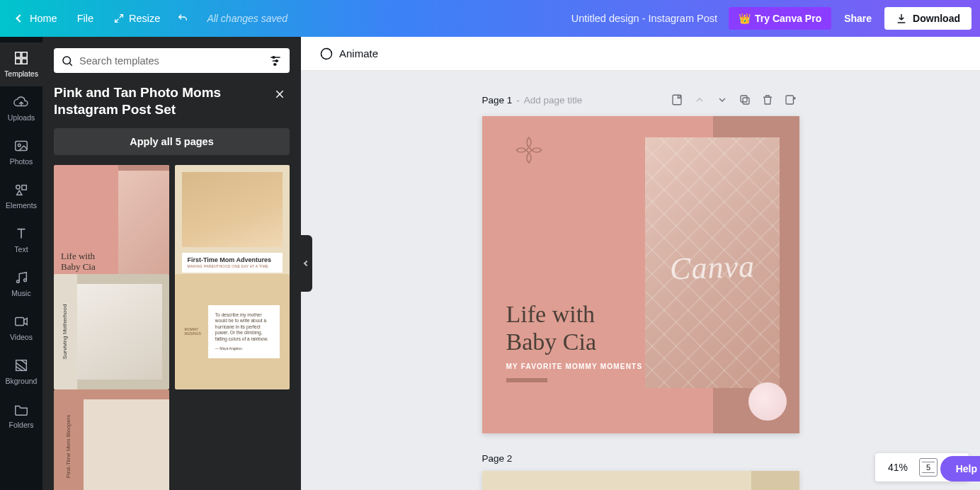 The image size is (980, 490). What do you see at coordinates (21, 240) in the screenshot?
I see `nav-text: Text` at bounding box center [21, 240].